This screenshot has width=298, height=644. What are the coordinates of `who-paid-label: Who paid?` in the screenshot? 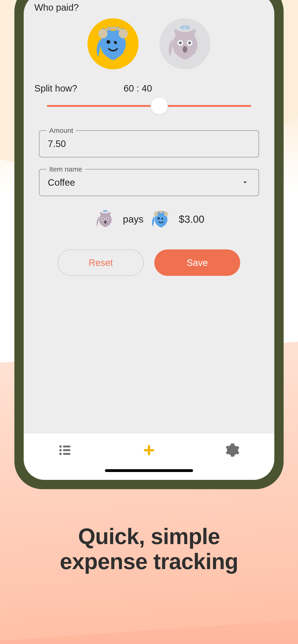 It's located at (149, 8).